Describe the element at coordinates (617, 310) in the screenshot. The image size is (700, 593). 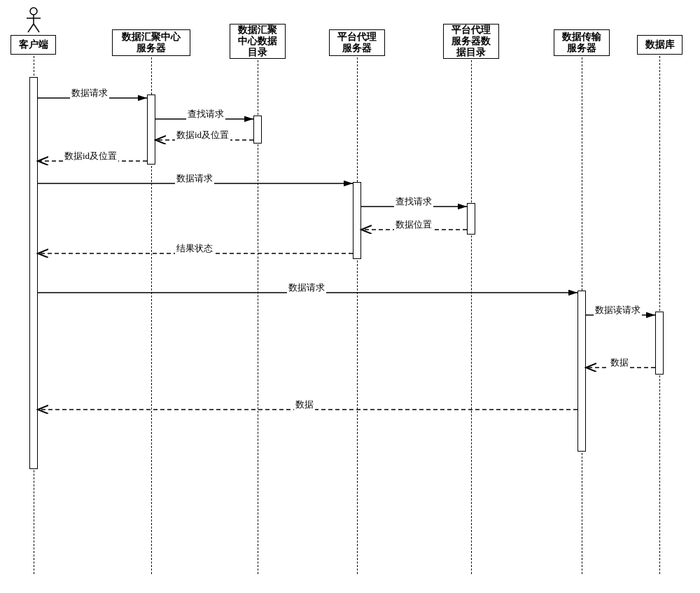
I see `msg-label: 数据读请求` at that location.